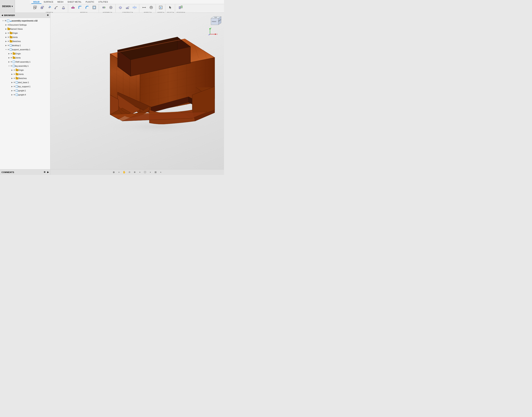 This screenshot has height=417, width=532. I want to click on fillet-button, so click(80, 7).